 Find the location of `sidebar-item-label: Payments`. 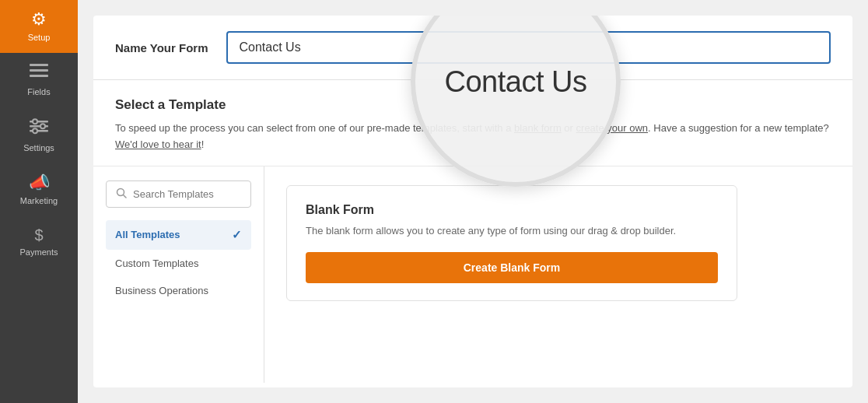

sidebar-item-label: Payments is located at coordinates (39, 252).